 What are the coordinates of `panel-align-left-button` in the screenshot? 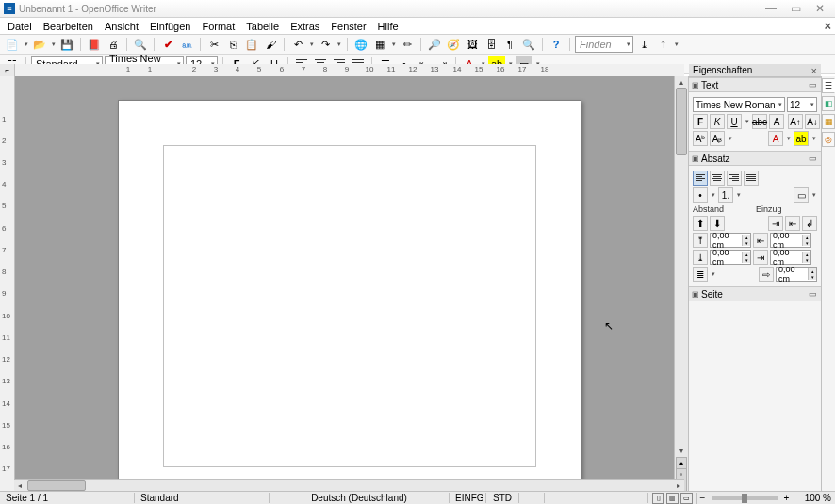 It's located at (700, 178).